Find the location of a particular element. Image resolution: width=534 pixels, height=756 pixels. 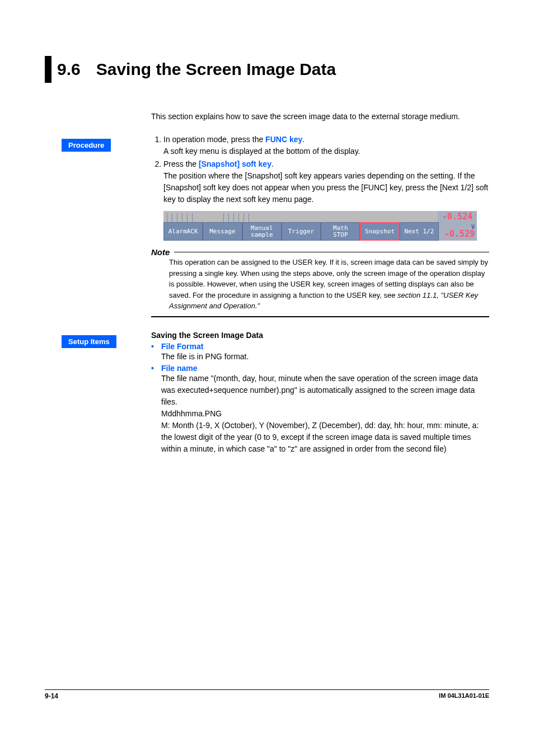

snapshot-key-label: [Snapshot] soft key is located at coordinates (235, 164).